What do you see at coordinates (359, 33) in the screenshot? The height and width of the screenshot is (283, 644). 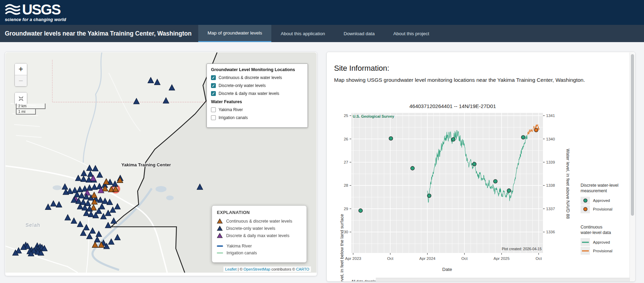 I see `tab-download-data: Download data` at bounding box center [359, 33].